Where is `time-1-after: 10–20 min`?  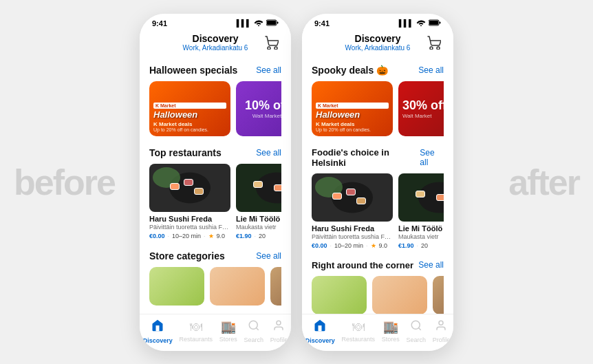
time-1-after: 10–20 min is located at coordinates (349, 246).